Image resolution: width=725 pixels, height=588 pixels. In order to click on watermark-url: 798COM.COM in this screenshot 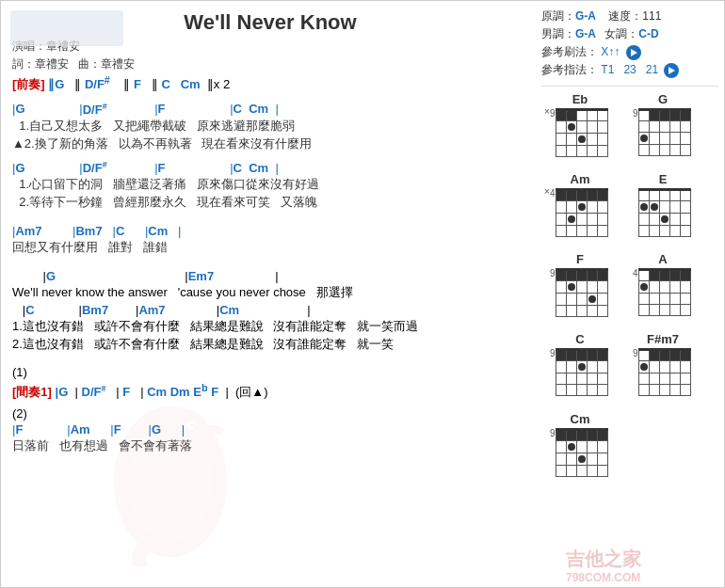, I will do `click(603, 578)`.